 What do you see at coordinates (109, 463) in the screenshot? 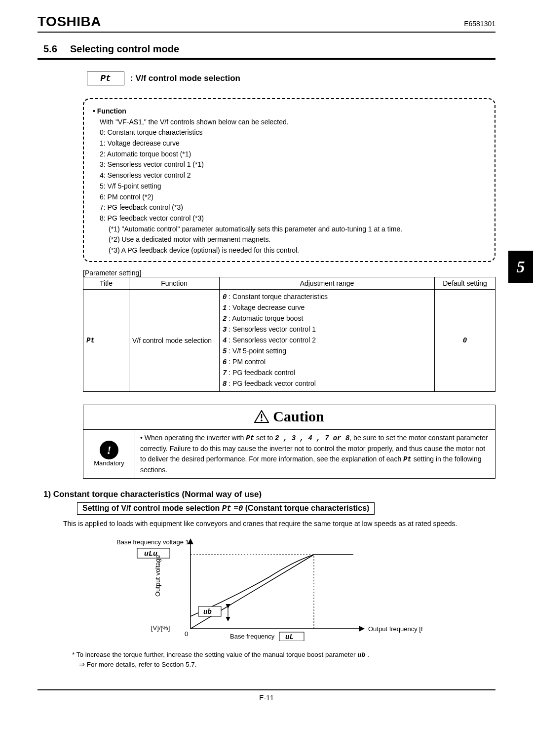
I see `mandatory-label: Mandatory` at bounding box center [109, 463].